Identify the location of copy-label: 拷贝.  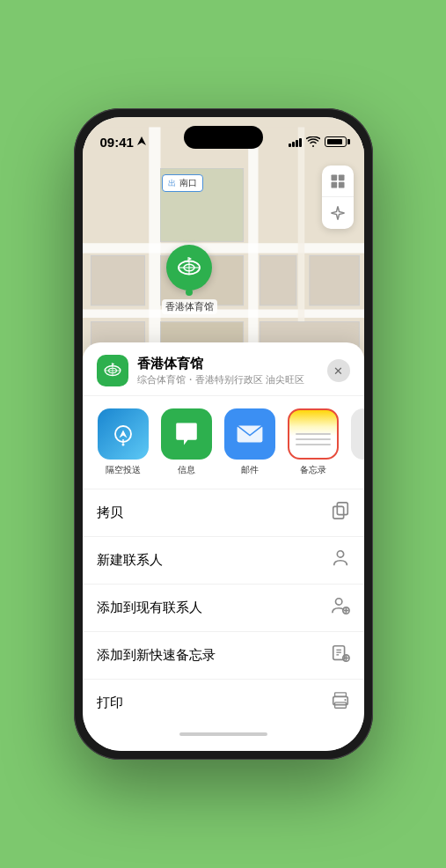
(110, 512).